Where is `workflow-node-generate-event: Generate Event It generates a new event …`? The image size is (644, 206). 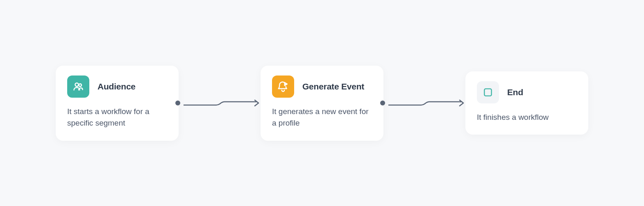 workflow-node-generate-event: Generate Event It generates a new event … is located at coordinates (322, 103).